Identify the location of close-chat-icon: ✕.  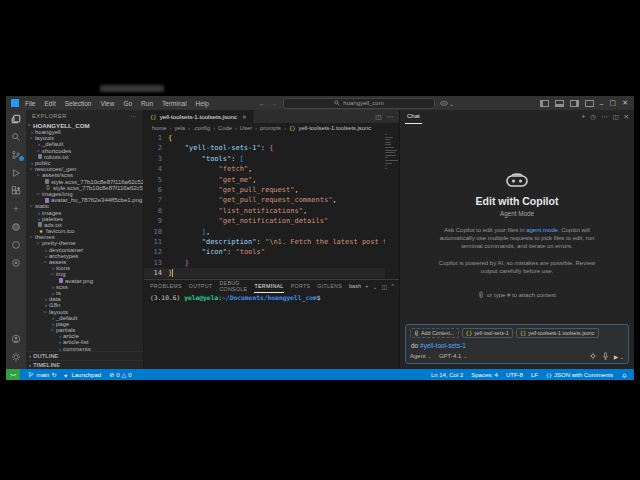
(626, 117).